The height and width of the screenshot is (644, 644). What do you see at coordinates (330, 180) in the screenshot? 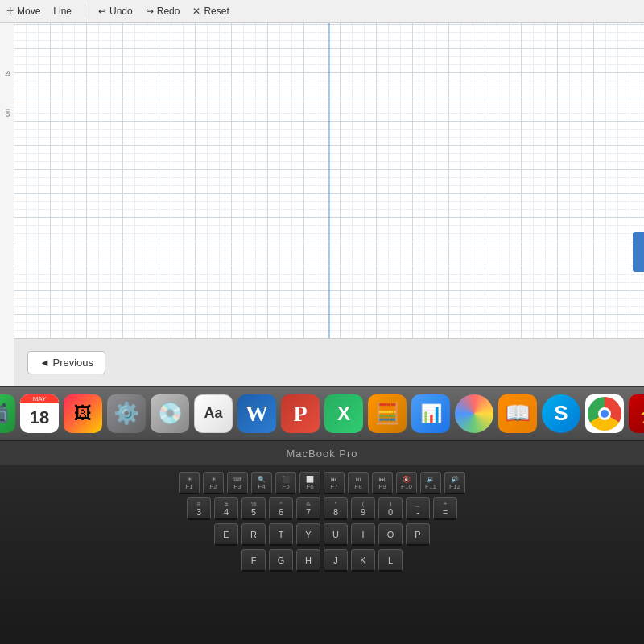
I see `center-vertical-line` at bounding box center [330, 180].